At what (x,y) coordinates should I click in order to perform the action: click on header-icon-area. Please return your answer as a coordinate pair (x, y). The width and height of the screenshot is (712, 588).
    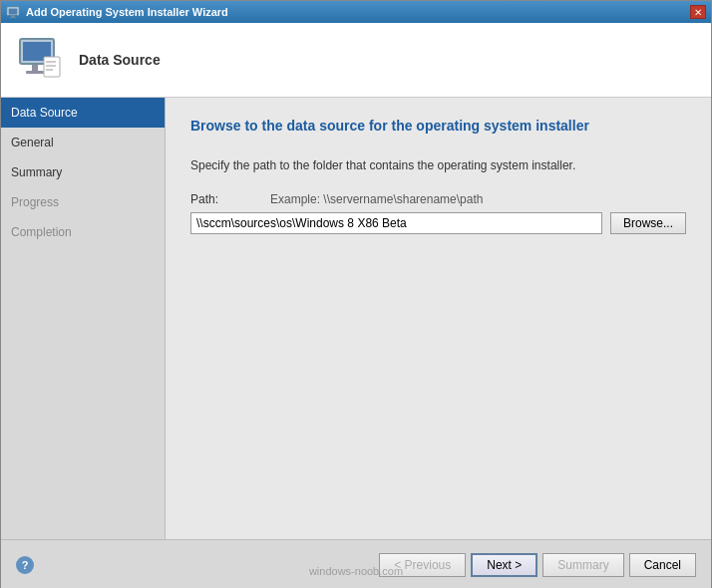
    Looking at the image, I should click on (40, 60).